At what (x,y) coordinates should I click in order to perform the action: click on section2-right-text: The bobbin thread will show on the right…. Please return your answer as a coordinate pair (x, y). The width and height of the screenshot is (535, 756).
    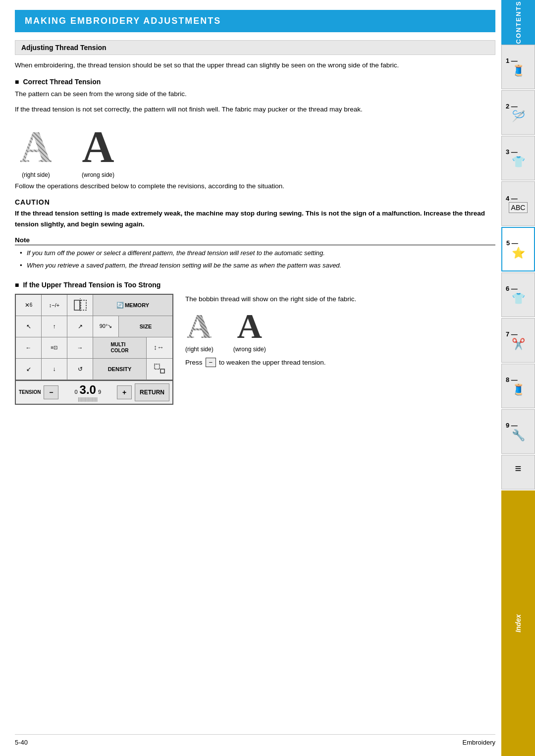
    Looking at the image, I should click on (340, 299).